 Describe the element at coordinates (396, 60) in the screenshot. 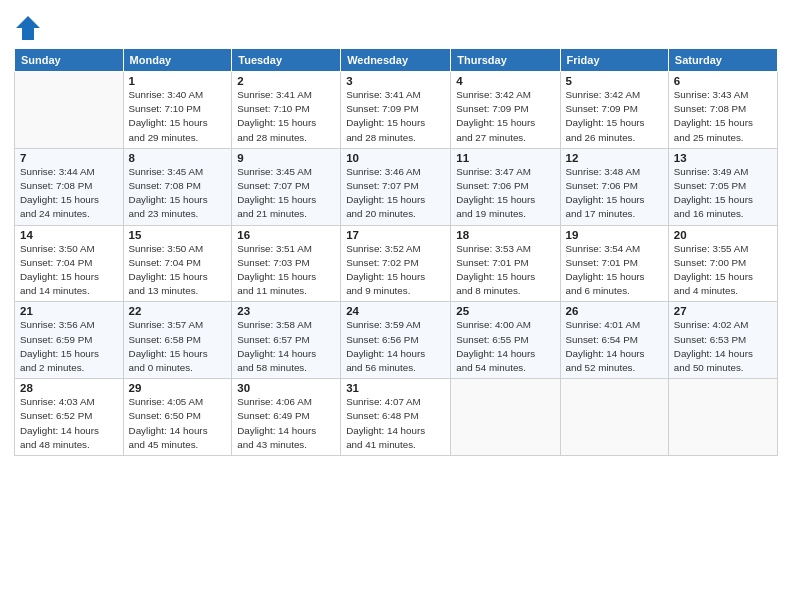

I see `calendar-header-row: SundayMondayTuesdayWednesdayThursdayFrid…` at that location.